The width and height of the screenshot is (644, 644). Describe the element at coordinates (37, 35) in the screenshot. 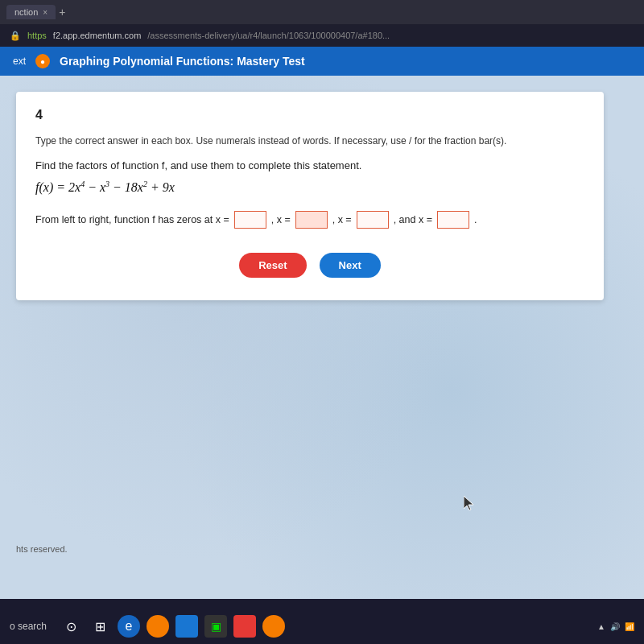

I see `https-label: https` at that location.